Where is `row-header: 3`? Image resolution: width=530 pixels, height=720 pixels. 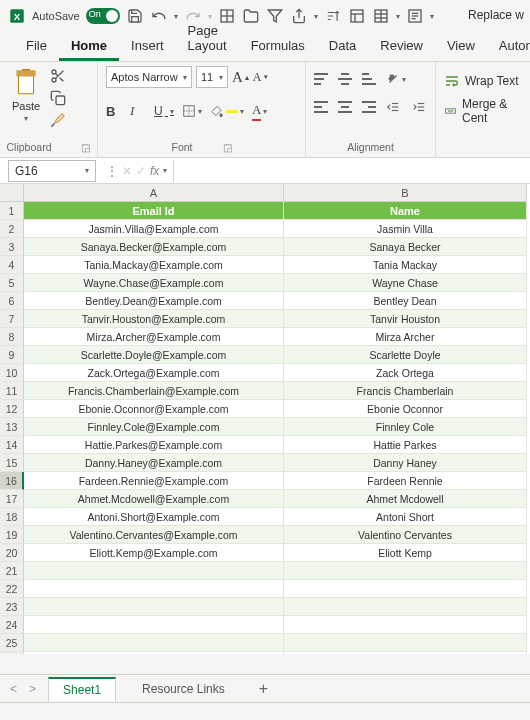 row-header: 3 is located at coordinates (12, 247).